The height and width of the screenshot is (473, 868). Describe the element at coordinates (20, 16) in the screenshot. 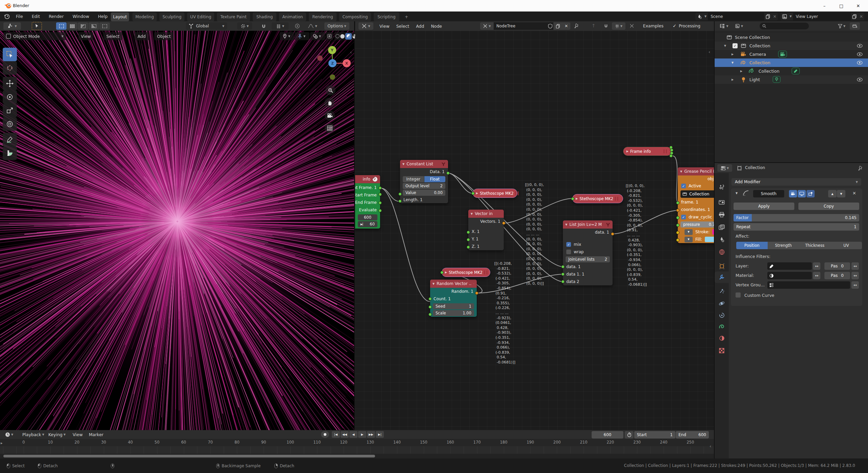

I see `menu-file: File` at that location.